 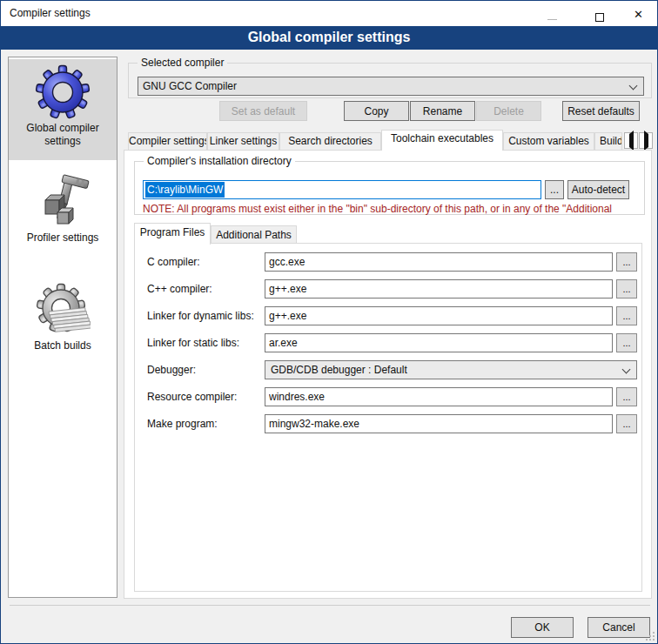 What do you see at coordinates (451, 370) in the screenshot?
I see `debugger-select: GDB/CDB debugger : Default` at bounding box center [451, 370].